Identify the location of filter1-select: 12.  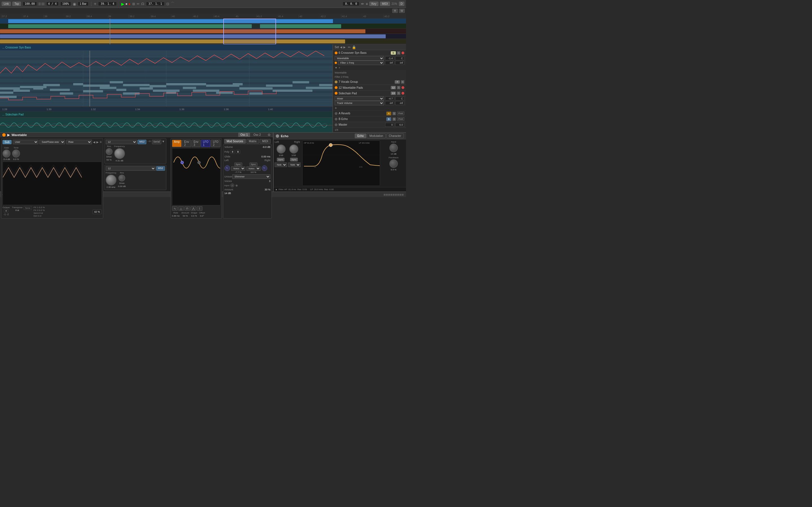
(121, 142).